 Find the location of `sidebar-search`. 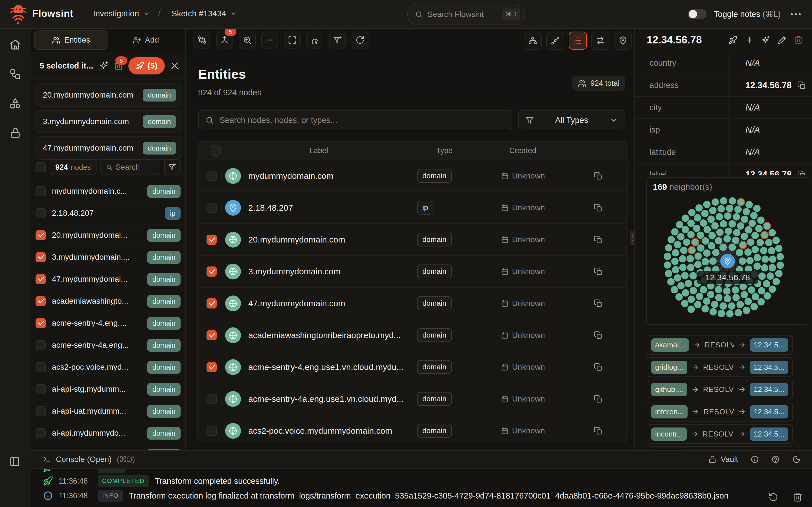

sidebar-search is located at coordinates (130, 167).